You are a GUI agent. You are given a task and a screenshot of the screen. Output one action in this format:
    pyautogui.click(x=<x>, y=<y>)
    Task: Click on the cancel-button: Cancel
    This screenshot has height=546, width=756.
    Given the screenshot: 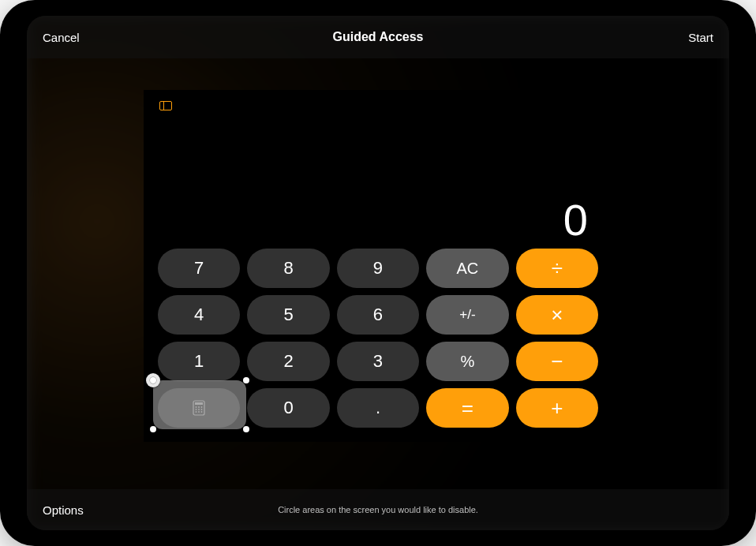 What is the action you would take?
    pyautogui.click(x=62, y=38)
    